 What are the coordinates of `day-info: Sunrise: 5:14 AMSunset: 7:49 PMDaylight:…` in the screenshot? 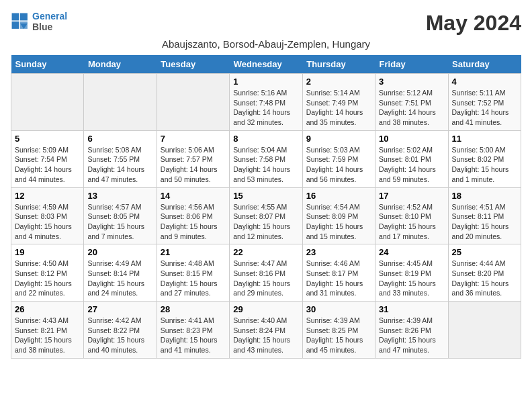 It's located at (339, 107).